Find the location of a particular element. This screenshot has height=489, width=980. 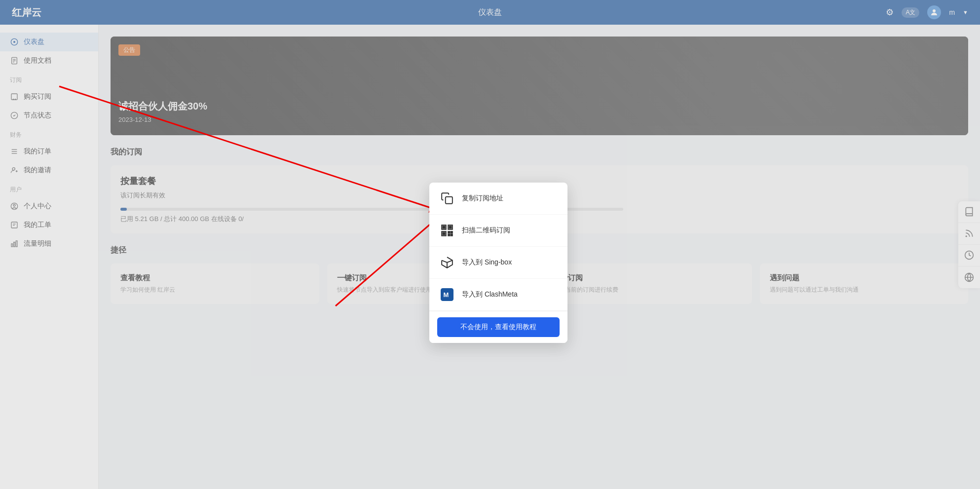

help-button: 不会使用，查看使用教程 is located at coordinates (498, 327).